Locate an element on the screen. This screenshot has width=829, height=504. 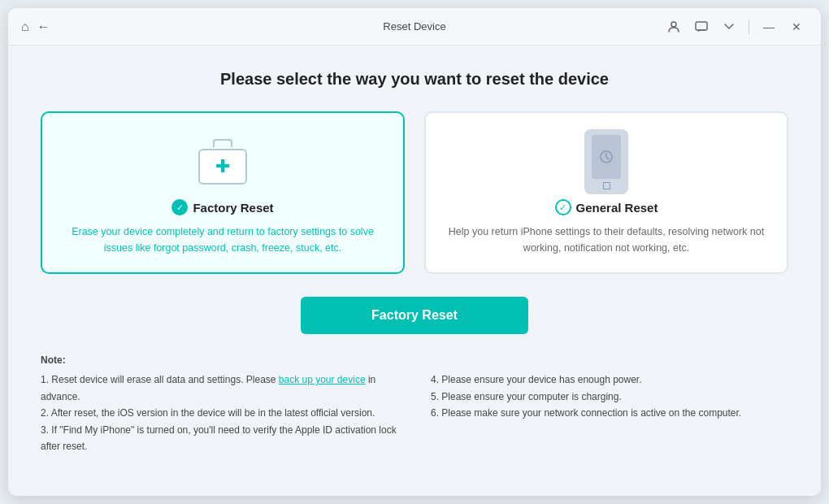
action-button: Factory Reset is located at coordinates (414, 315).